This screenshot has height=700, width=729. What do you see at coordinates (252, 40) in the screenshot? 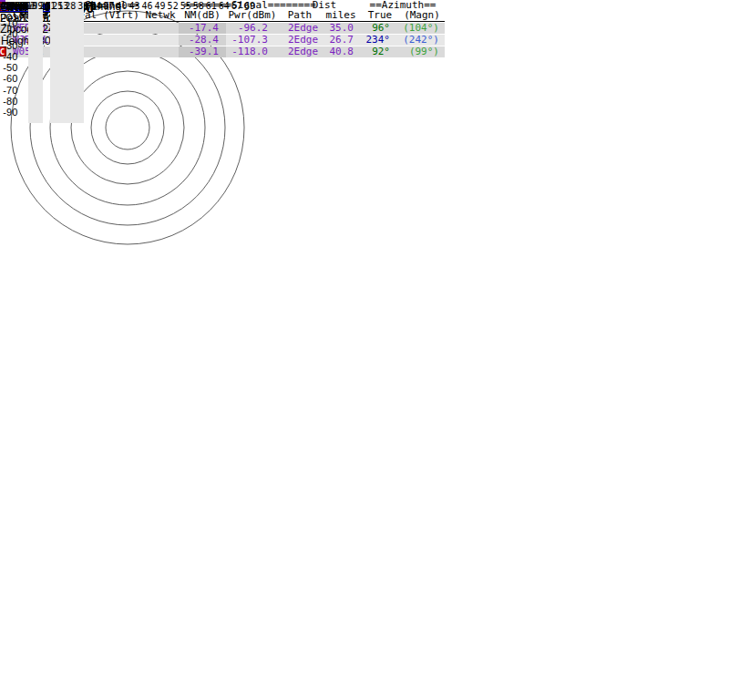
I see `cell-pwr: -107.3` at bounding box center [252, 40].